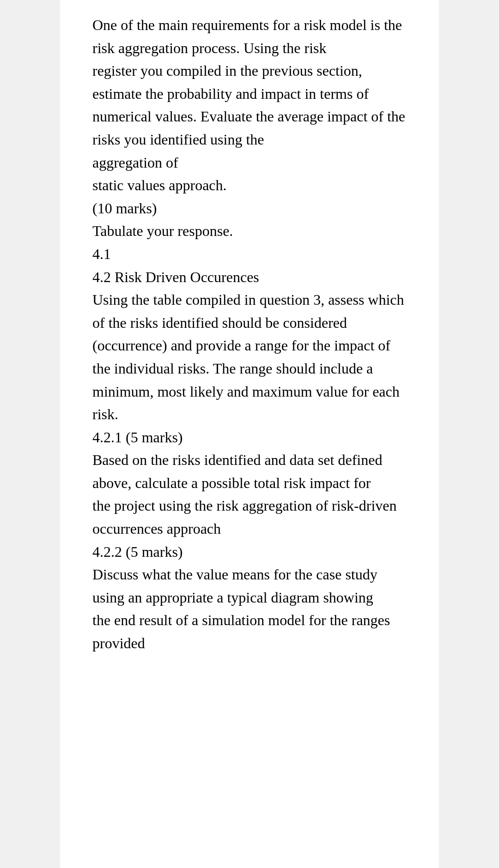 The width and height of the screenshot is (499, 868). Describe the element at coordinates (250, 277) in the screenshot. I see `paragraph-4-2-heading: 4.2 Risk Driven Occurences` at that location.